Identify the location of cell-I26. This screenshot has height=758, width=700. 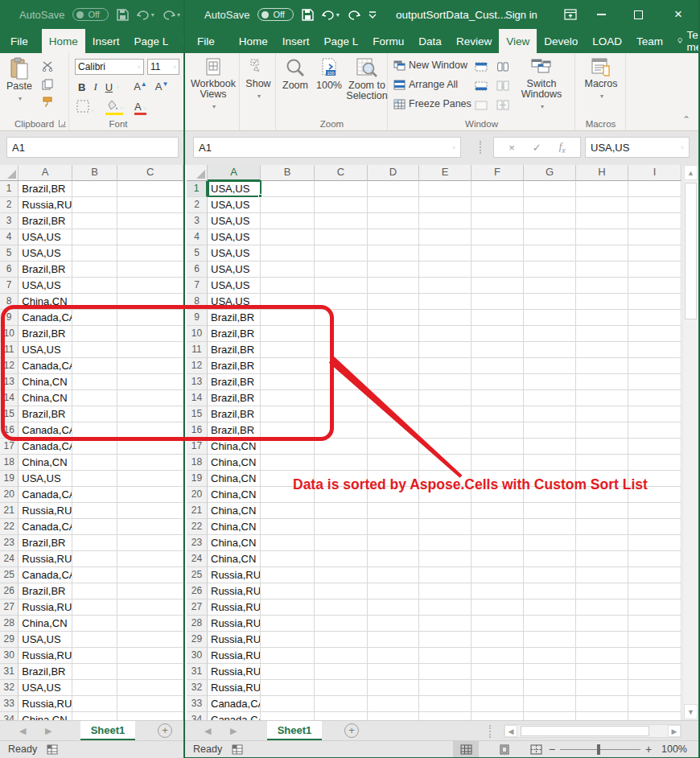
(655, 591).